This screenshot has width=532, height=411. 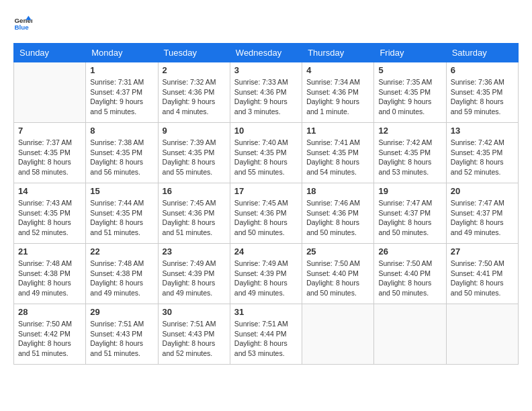 What do you see at coordinates (339, 274) in the screenshot?
I see `calendar-cell: 25Sunrise: 7:50 AMSunset: 4:40 PMDayligh…` at bounding box center [339, 274].